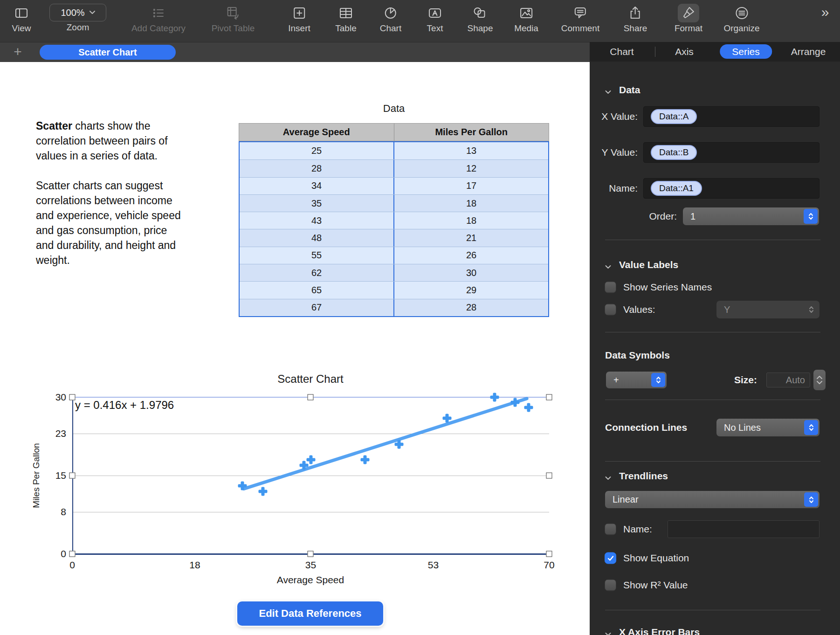  Describe the element at coordinates (580, 21) in the screenshot. I see `comment-button: Comment` at that location.